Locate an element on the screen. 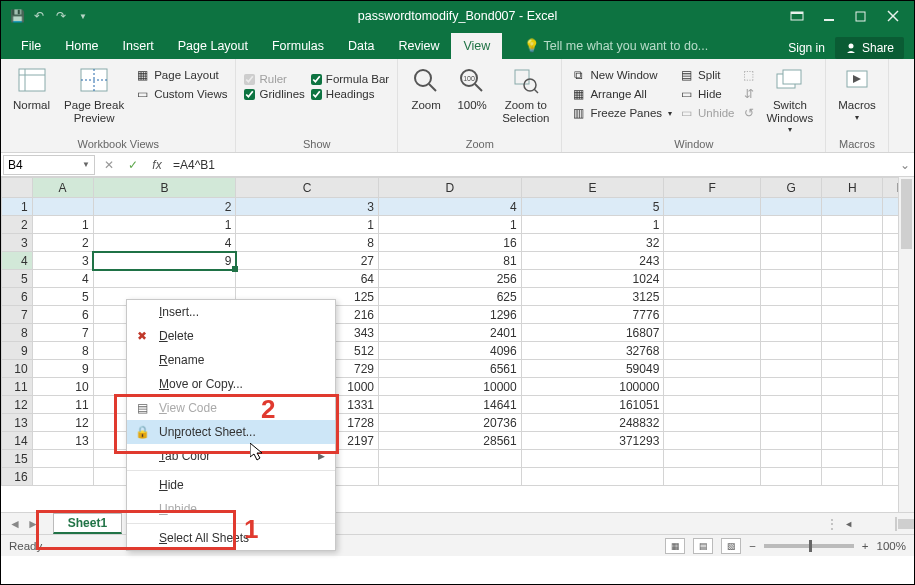  cell: 2401 is located at coordinates (450, 333).